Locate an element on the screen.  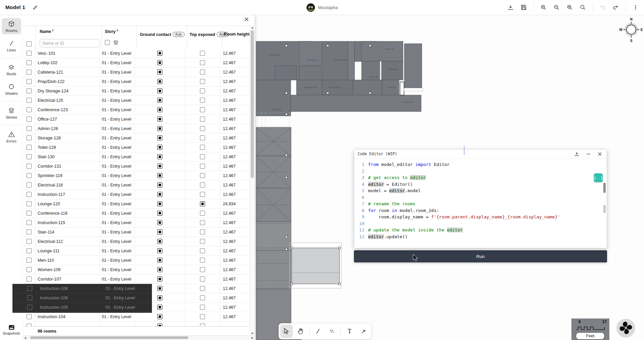
table-row: Corridor-131 01 - Entry Level 12.467 is located at coordinates (136, 166).